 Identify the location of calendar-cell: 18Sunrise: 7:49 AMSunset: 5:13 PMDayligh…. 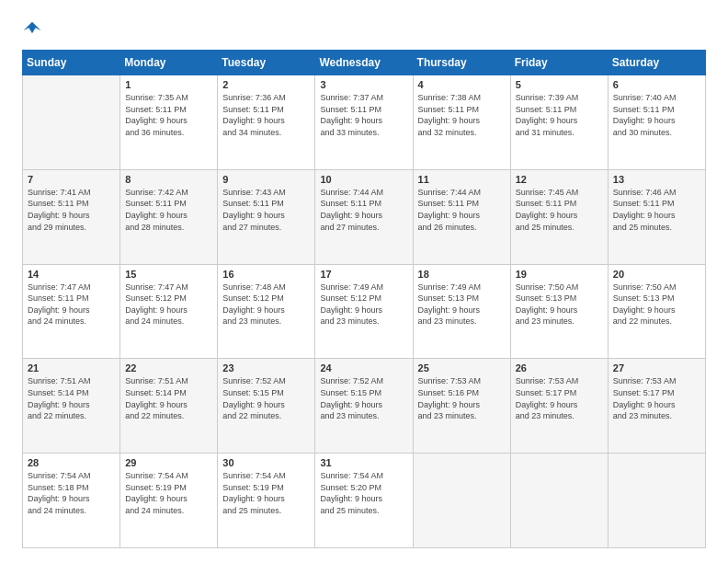
(461, 311).